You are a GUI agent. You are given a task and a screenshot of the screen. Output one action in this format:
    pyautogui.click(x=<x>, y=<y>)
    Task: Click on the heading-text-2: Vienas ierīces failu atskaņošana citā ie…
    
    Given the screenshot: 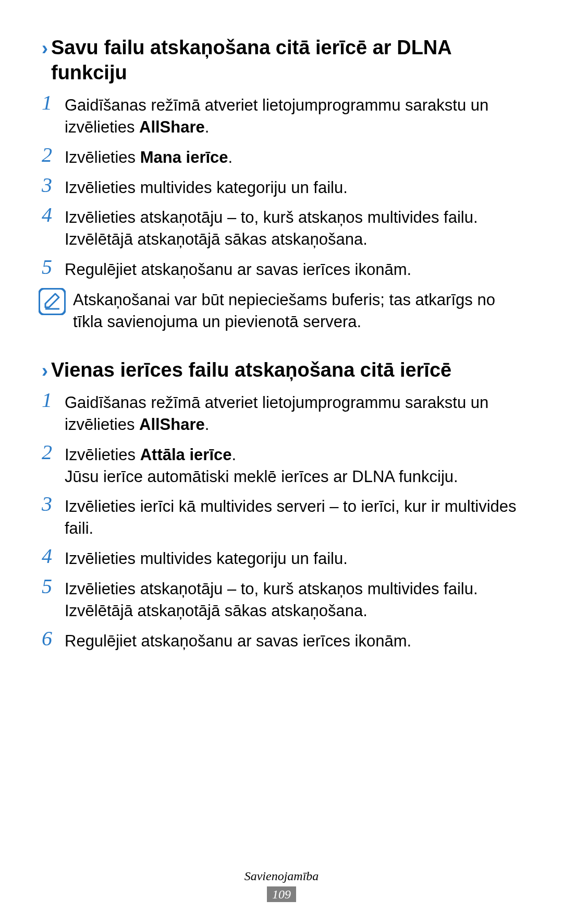 What is the action you would take?
    pyautogui.click(x=286, y=370)
    